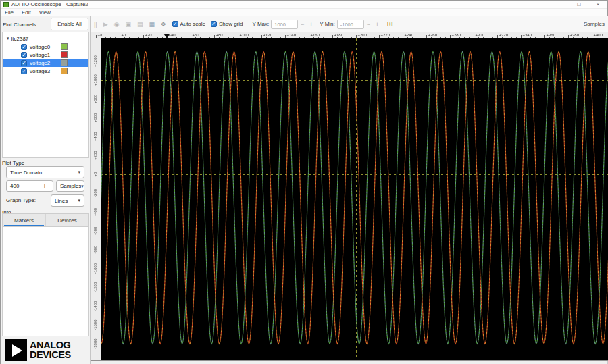 The image size is (608, 364). What do you see at coordinates (70, 186) in the screenshot?
I see `sample-unit-value: Samples` at bounding box center [70, 186].